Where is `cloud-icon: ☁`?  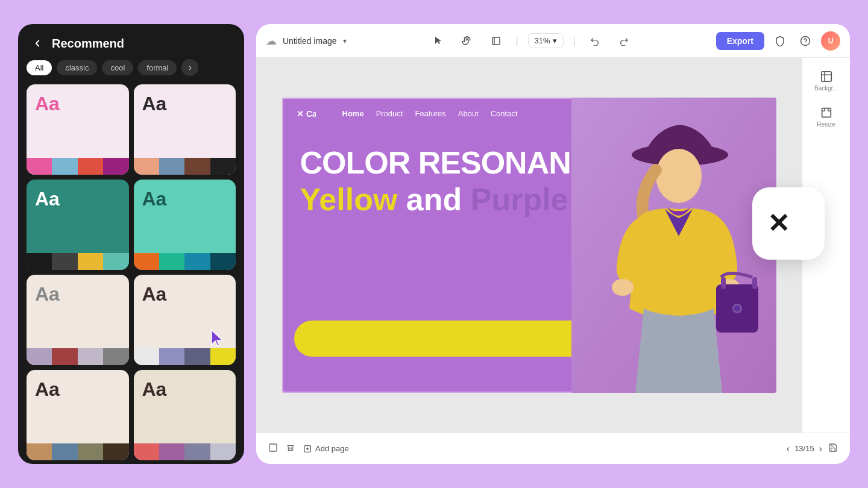 cloud-icon: ☁ is located at coordinates (271, 41).